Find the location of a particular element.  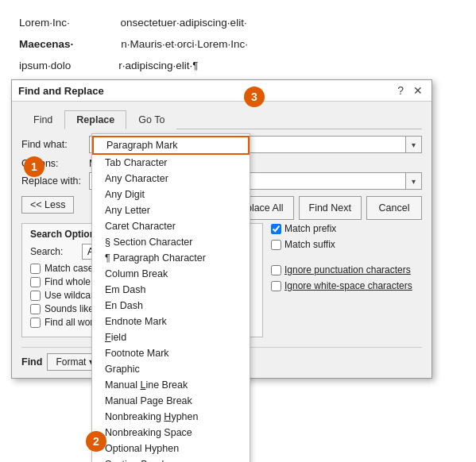

replace-with-label: Replace with: is located at coordinates (56, 181).